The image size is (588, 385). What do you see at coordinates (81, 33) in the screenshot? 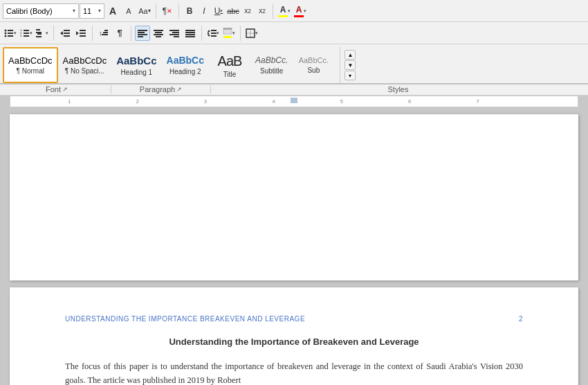
I see `increase-indent-button` at bounding box center [81, 33].